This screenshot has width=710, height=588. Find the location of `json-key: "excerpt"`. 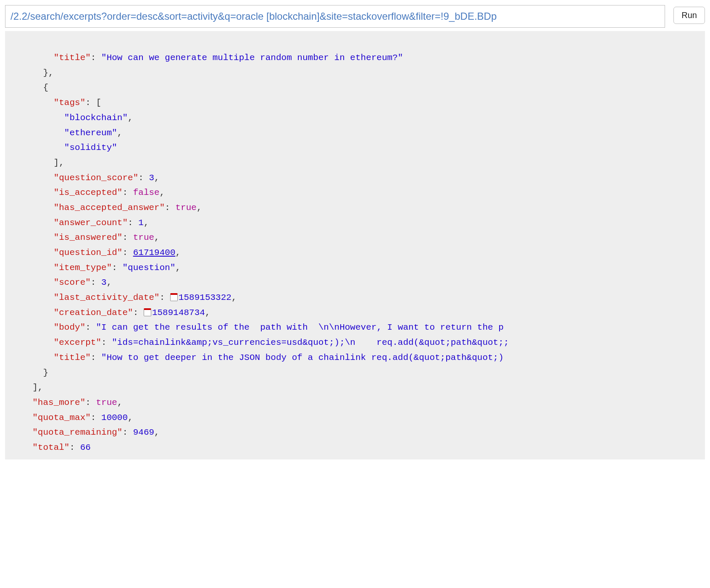

json-key: "excerpt" is located at coordinates (77, 343).